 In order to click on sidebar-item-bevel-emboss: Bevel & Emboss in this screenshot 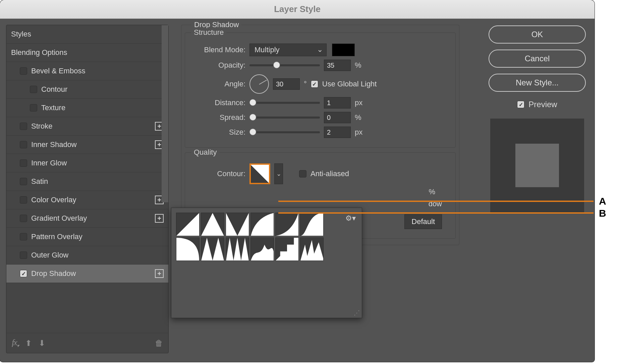, I will do `click(87, 71)`.